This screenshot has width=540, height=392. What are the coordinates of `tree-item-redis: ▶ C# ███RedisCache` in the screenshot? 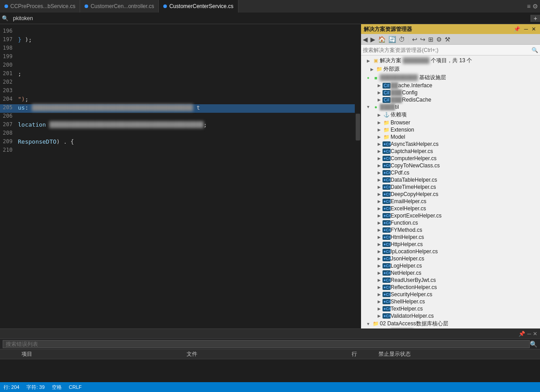 It's located at (451, 100).